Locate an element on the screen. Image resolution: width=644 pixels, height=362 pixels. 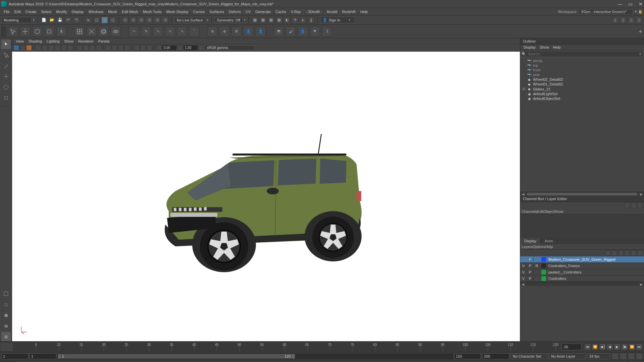
render-settings-button: ▦ is located at coordinates (279, 20).